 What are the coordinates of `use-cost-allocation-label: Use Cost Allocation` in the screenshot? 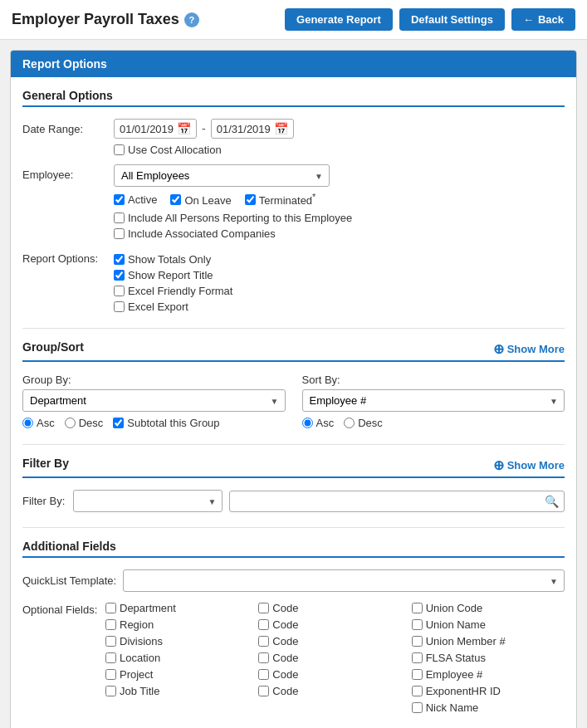 It's located at (174, 149).